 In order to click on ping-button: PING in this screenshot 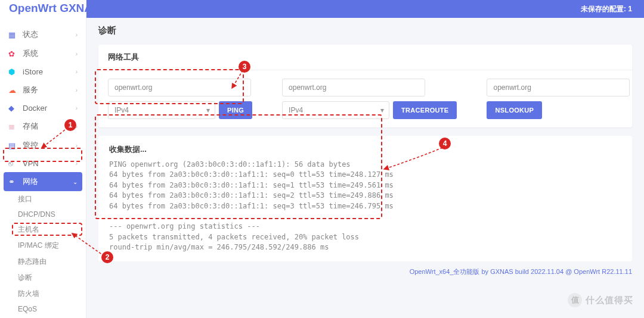, I will do `click(236, 110)`.